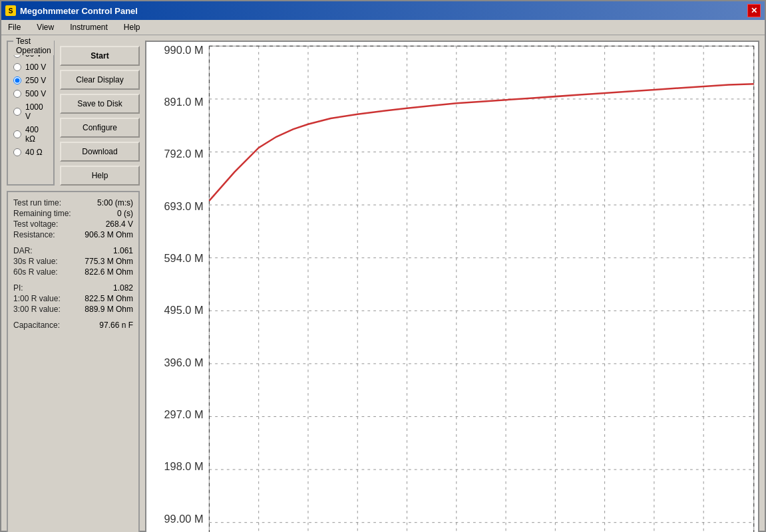 This screenshot has height=532, width=766. I want to click on test-operation-group: Test Operation 50 V 100 V 250 V, so click(31, 113).